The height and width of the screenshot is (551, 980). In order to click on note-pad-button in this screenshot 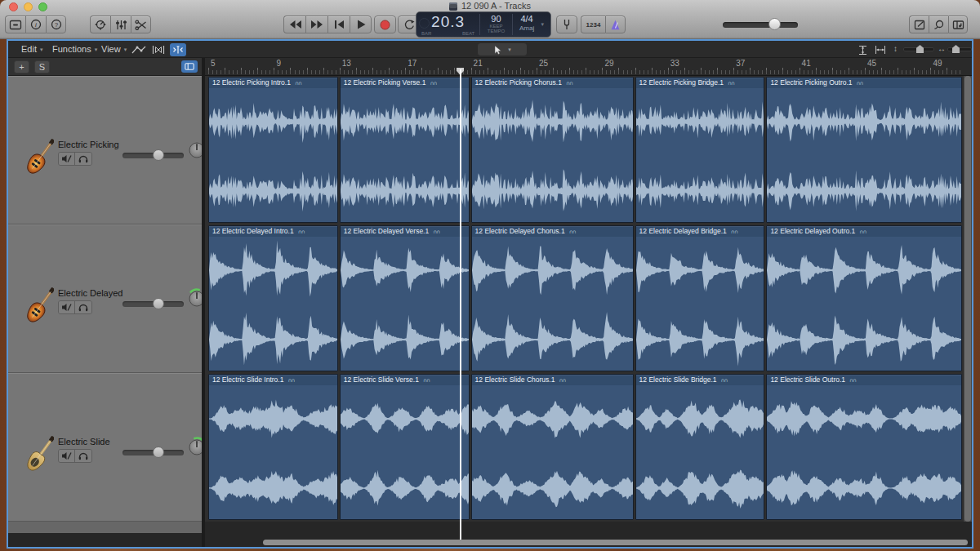, I will do `click(919, 24)`.